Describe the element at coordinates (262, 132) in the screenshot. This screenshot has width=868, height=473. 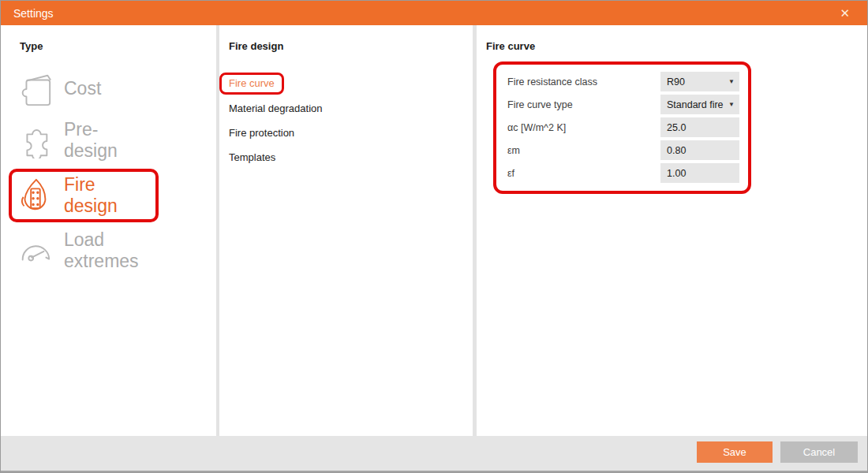
I see `menu-item-fire-protection: Fire protection` at that location.